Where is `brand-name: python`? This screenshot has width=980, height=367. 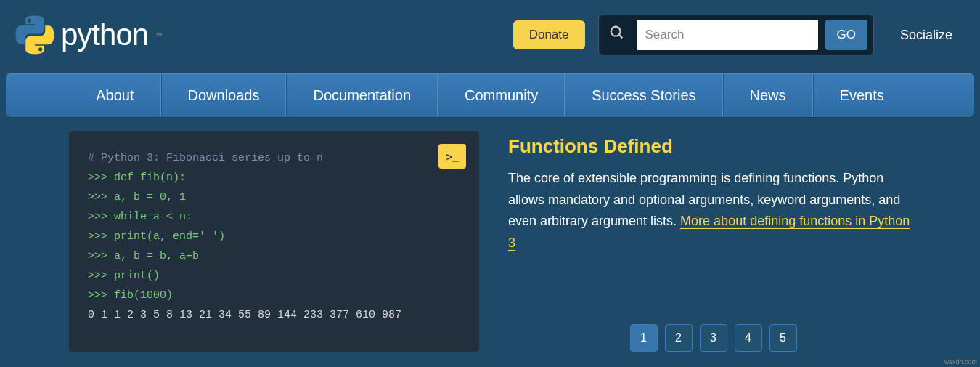
brand-name: python is located at coordinates (105, 35).